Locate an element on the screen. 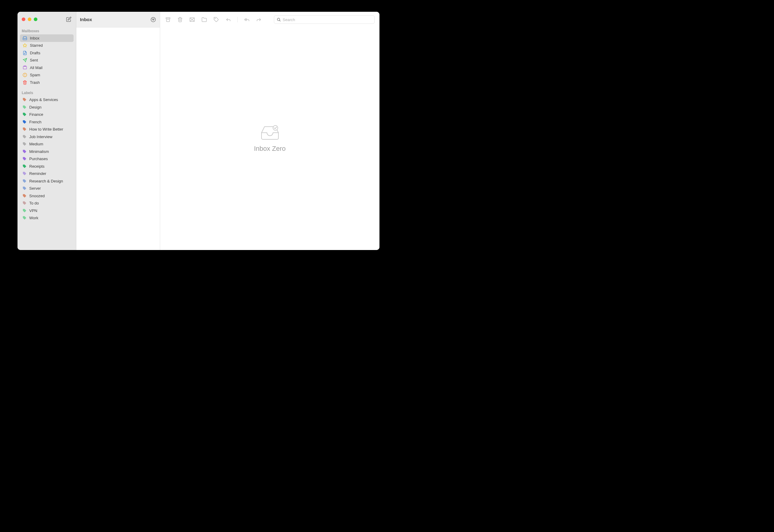  label-text: Reminder is located at coordinates (38, 173).